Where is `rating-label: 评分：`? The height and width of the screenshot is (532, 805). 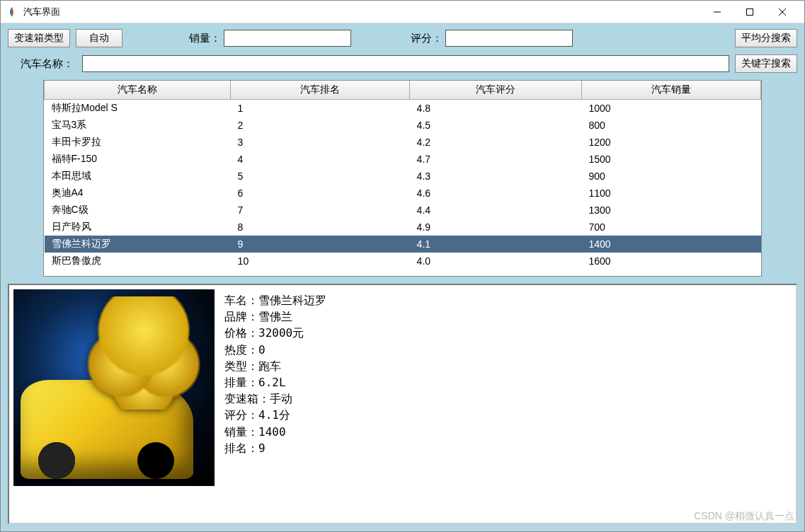 rating-label: 评分： is located at coordinates (426, 38).